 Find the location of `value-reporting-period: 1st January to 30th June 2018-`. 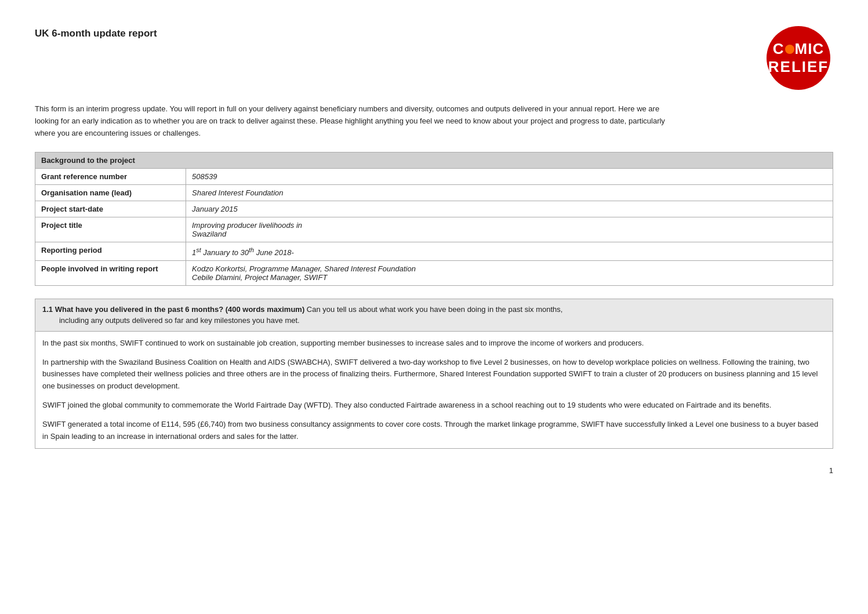

value-reporting-period: 1st January to 30th June 2018- is located at coordinates (510, 252).